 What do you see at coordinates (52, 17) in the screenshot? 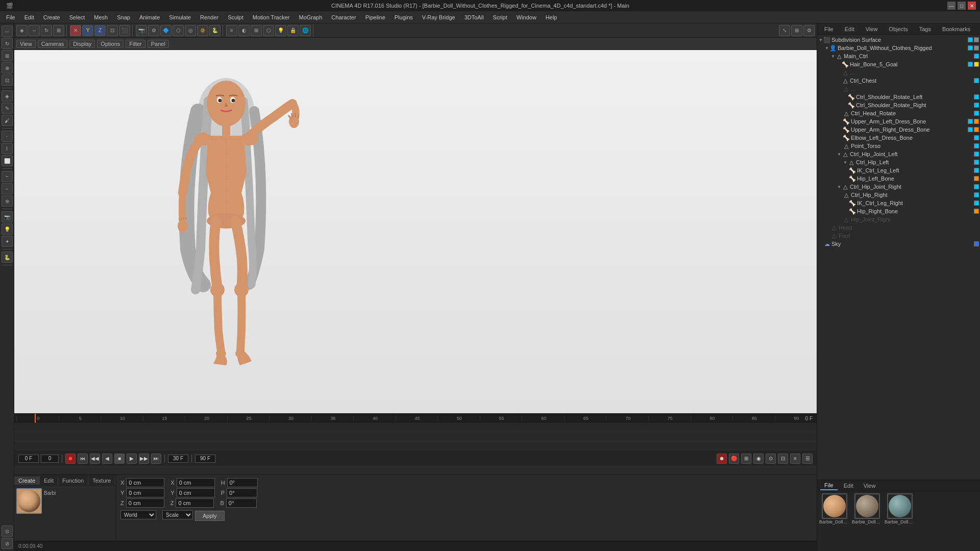
I see `menu-create: Create` at bounding box center [52, 17].